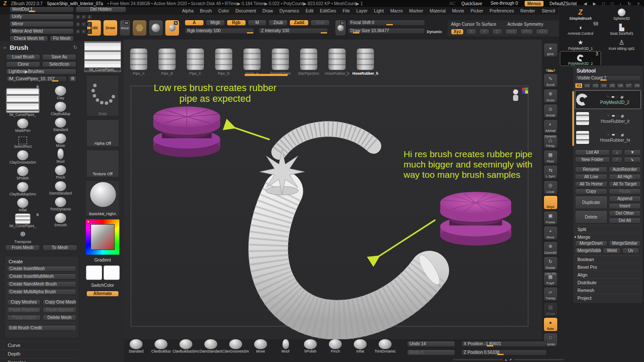 The width and height of the screenshot is (644, 362). What do you see at coordinates (102, 285) in the screenshot?
I see `switch-color-button: SwitchColor` at bounding box center [102, 285].